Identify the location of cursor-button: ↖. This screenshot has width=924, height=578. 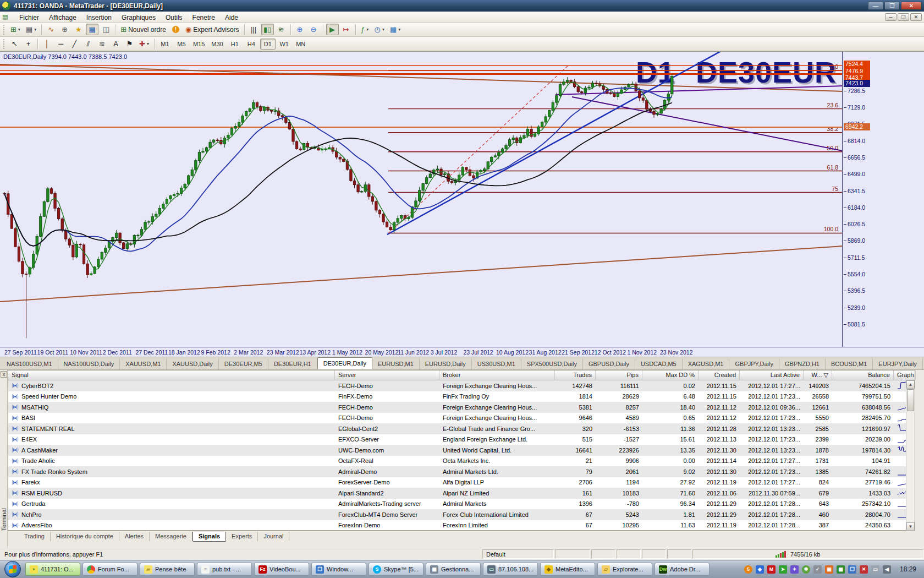
(14, 44).